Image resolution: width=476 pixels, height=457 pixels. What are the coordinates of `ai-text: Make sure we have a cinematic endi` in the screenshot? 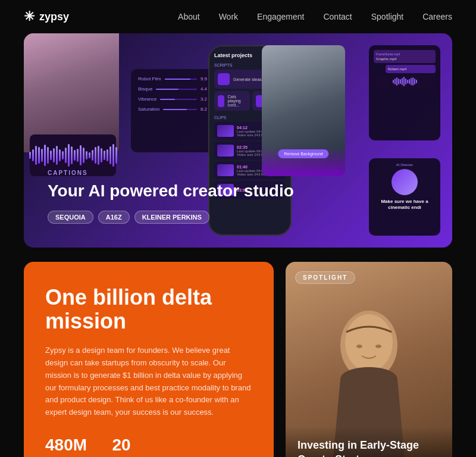 It's located at (405, 205).